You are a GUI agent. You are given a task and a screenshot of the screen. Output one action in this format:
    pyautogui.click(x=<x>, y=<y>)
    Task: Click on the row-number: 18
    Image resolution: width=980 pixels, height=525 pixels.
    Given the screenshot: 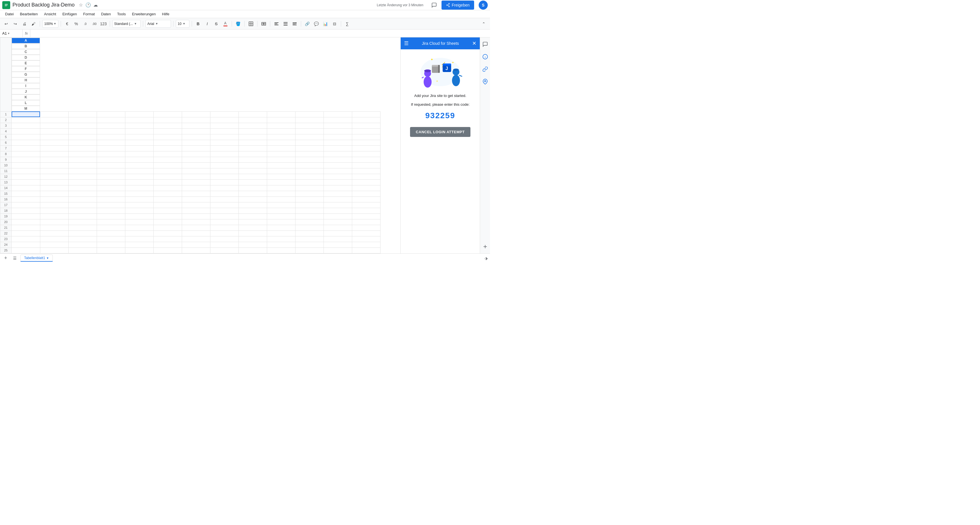 What is the action you would take?
    pyautogui.click(x=6, y=211)
    